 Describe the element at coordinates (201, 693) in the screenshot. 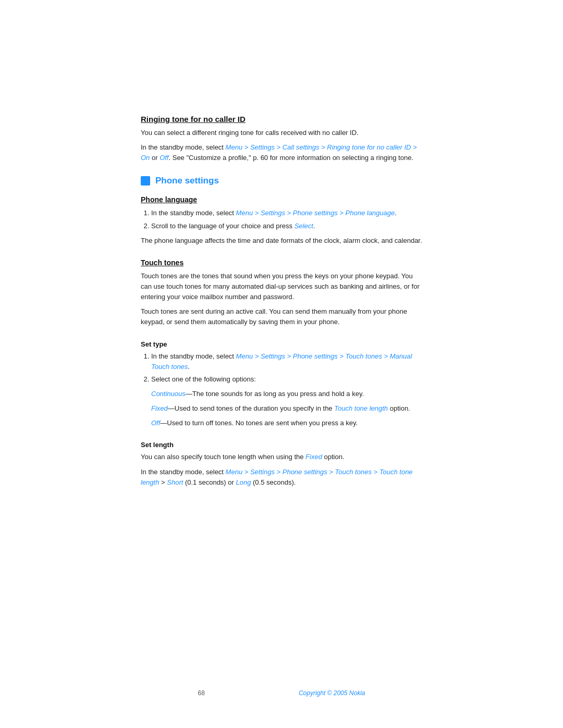

I see `page-number: 68` at that location.